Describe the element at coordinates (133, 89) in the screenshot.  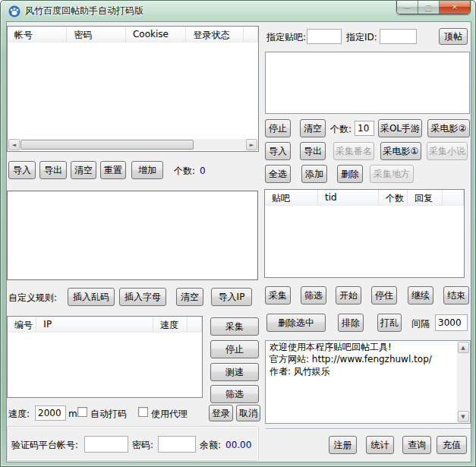
I see `account-list: 帐号 密码 Cookise 登录状态 ◄ ►` at that location.